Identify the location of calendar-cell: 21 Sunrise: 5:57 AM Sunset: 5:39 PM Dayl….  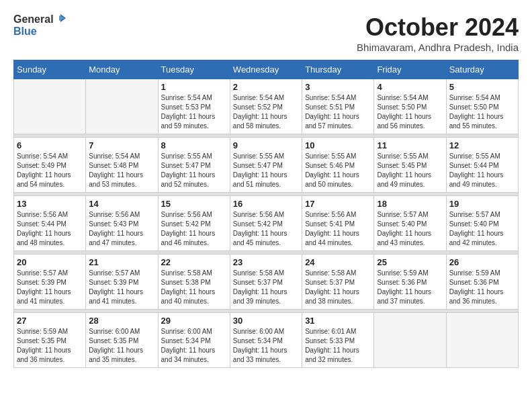
(122, 282).